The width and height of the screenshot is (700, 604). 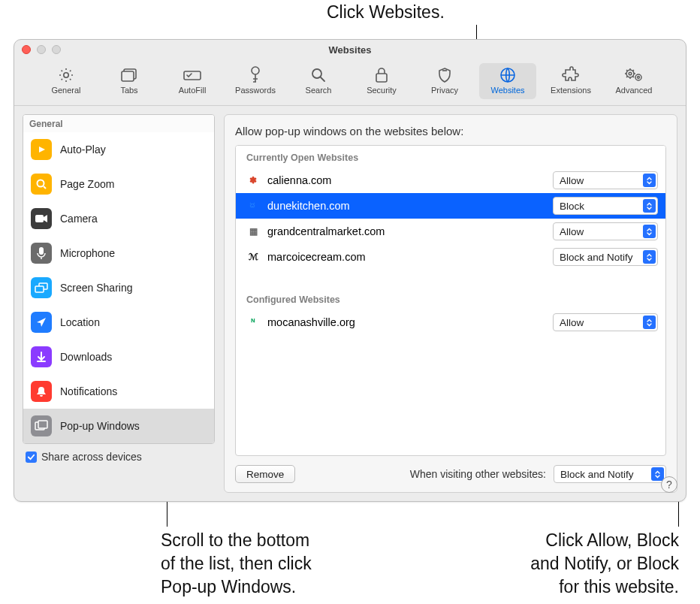 What do you see at coordinates (236, 541) in the screenshot?
I see `callout-bl-1: Scroll to the bottom` at bounding box center [236, 541].